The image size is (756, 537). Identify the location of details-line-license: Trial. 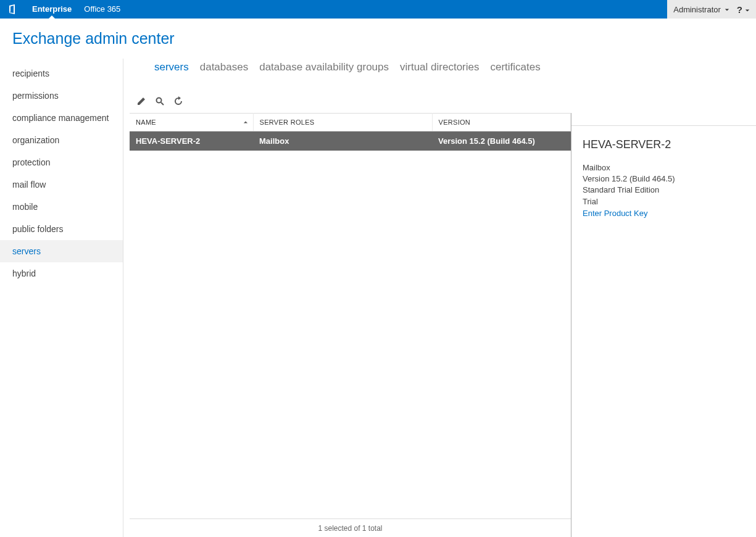
(667, 202).